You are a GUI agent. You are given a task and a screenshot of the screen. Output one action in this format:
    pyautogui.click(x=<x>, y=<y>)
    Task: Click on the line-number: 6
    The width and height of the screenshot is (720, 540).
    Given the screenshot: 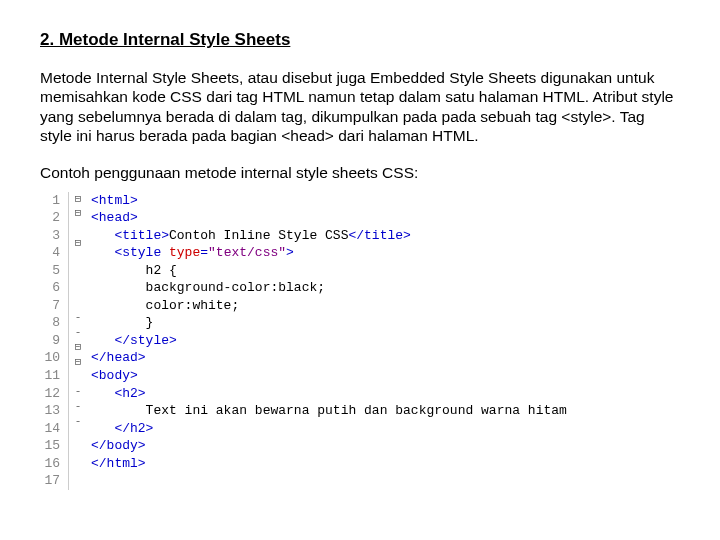 What is the action you would take?
    pyautogui.click(x=50, y=288)
    